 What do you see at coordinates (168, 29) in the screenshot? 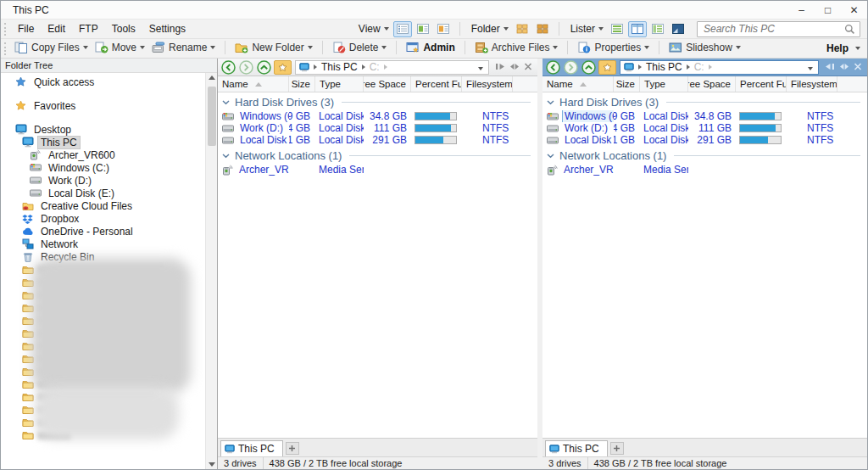
I see `menu-item-settings: Settings` at bounding box center [168, 29].